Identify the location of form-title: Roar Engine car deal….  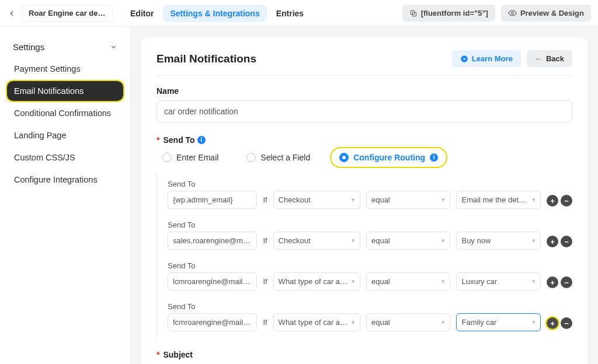
(68, 13).